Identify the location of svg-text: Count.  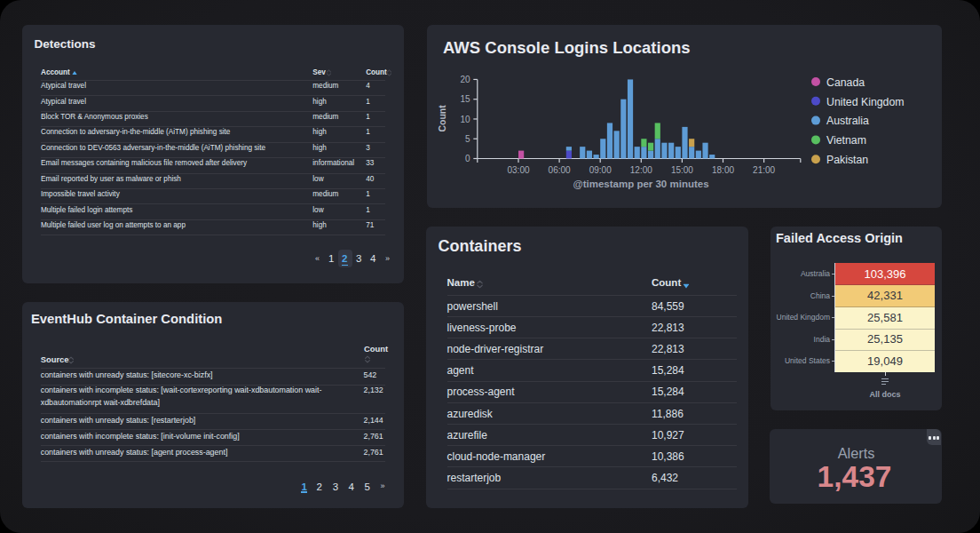
(442, 119).